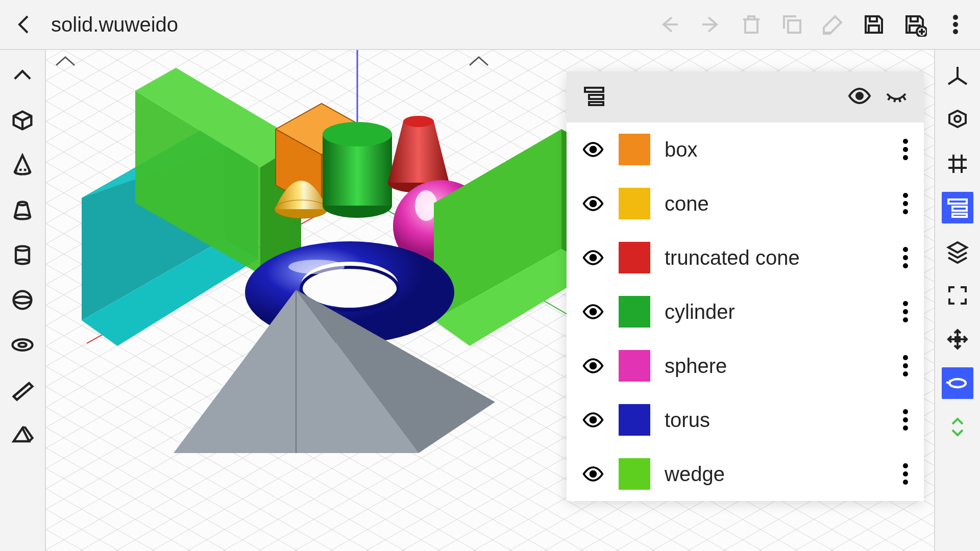 The width and height of the screenshot is (980, 551). I want to click on delete-button, so click(751, 24).